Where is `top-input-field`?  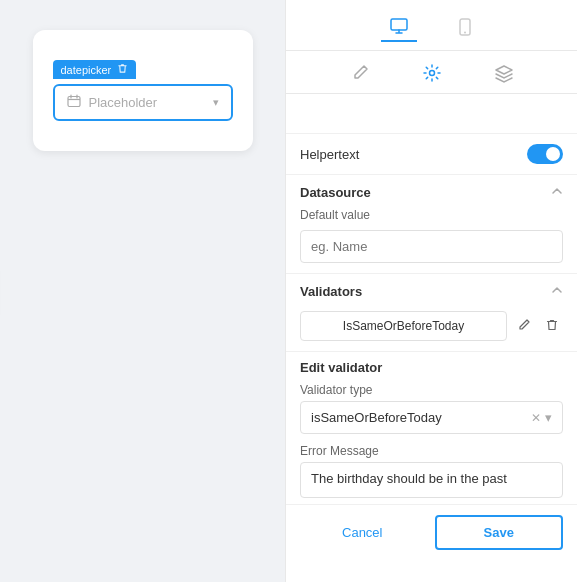
top-input-field is located at coordinates (432, 114).